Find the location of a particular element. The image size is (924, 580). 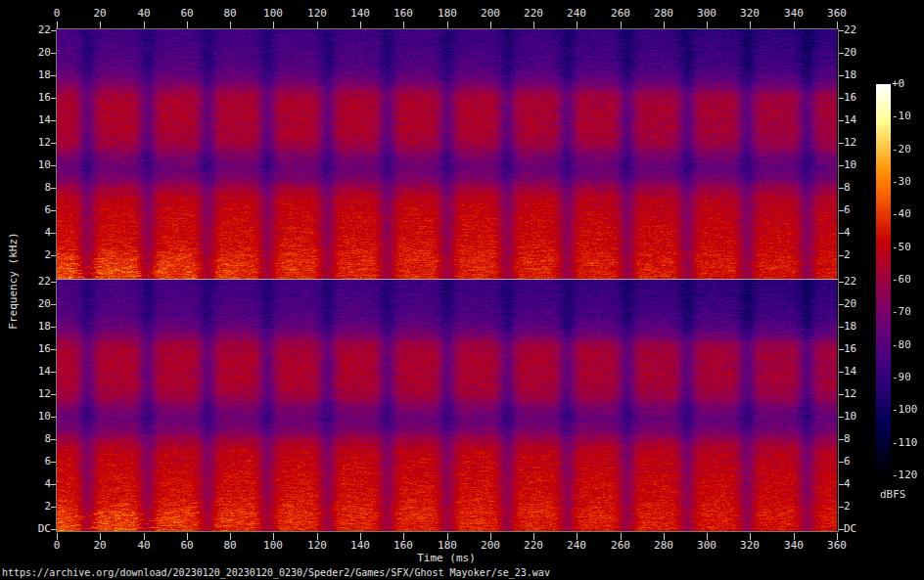

freq-tick-label: DC is located at coordinates (33, 529).